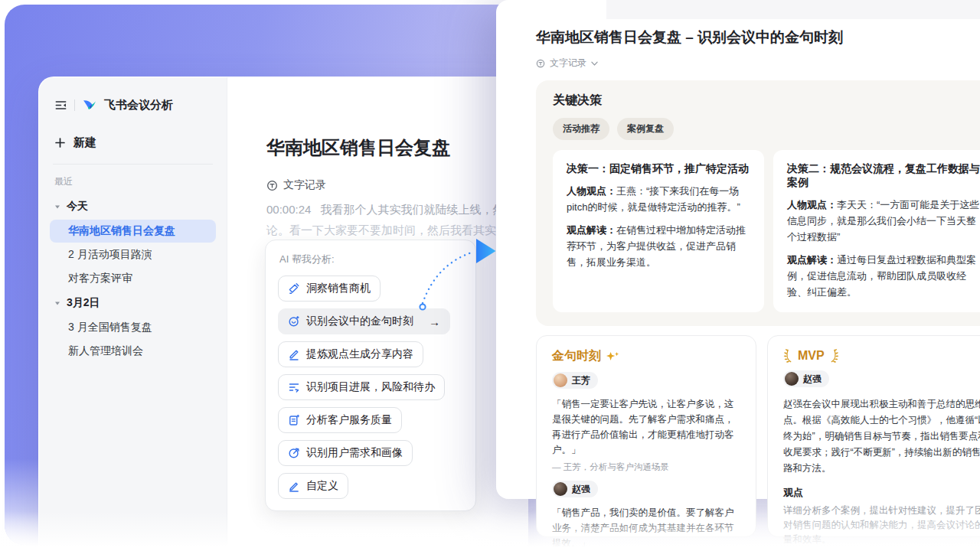 The height and width of the screenshot is (551, 980). I want to click on ai-analysis-panel: AI 帮我分析: 洞察销售商机 识别会议中的金句时刻 → 提炼观点生成分享内容, so click(371, 375).